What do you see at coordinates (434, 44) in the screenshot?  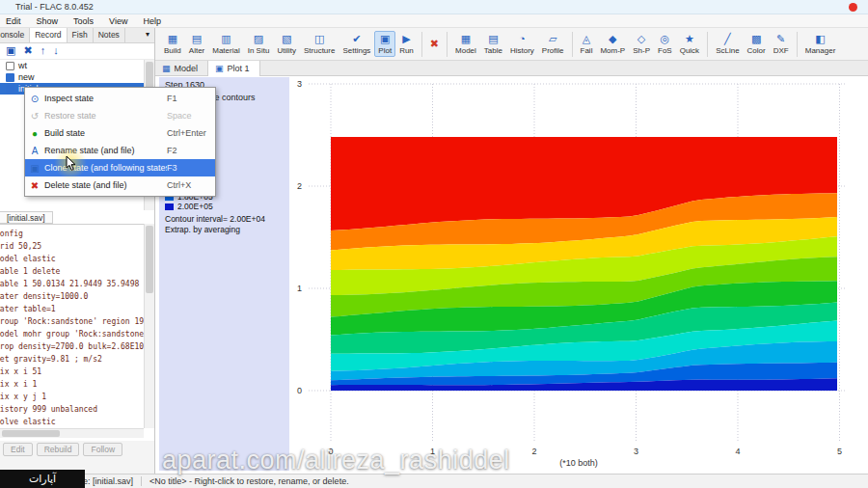 I see `toolbar-item: ✖` at bounding box center [434, 44].